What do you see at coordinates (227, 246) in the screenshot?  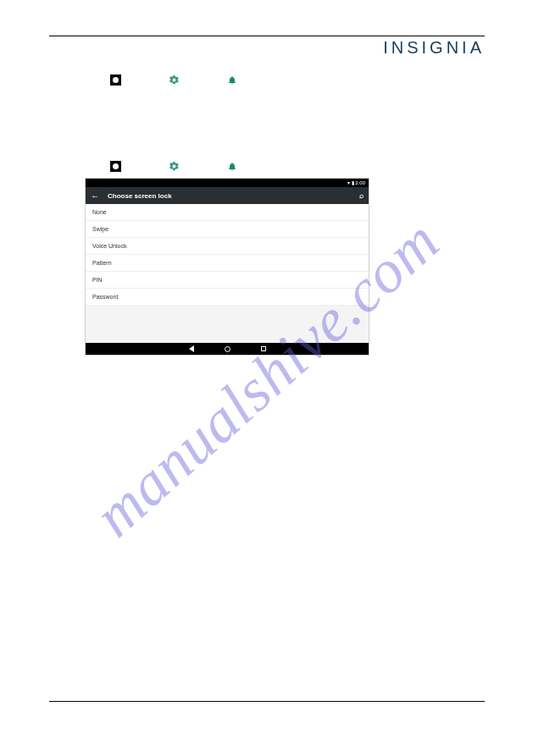 I see `lock-option-voice: Voice Unlock` at bounding box center [227, 246].